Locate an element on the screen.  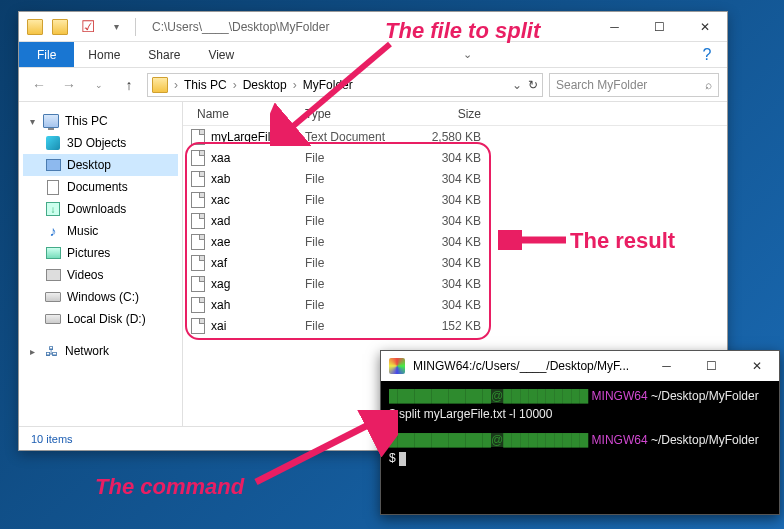
chevron-icon: ▾ is located at coordinates (32, 122).